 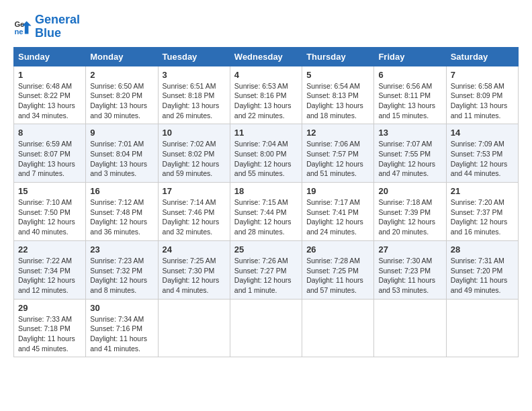 I want to click on day-cell-6: 6 Sunrise: 6:56 AMSunset: 8:11 PMDayligh…, so click(x=410, y=95).